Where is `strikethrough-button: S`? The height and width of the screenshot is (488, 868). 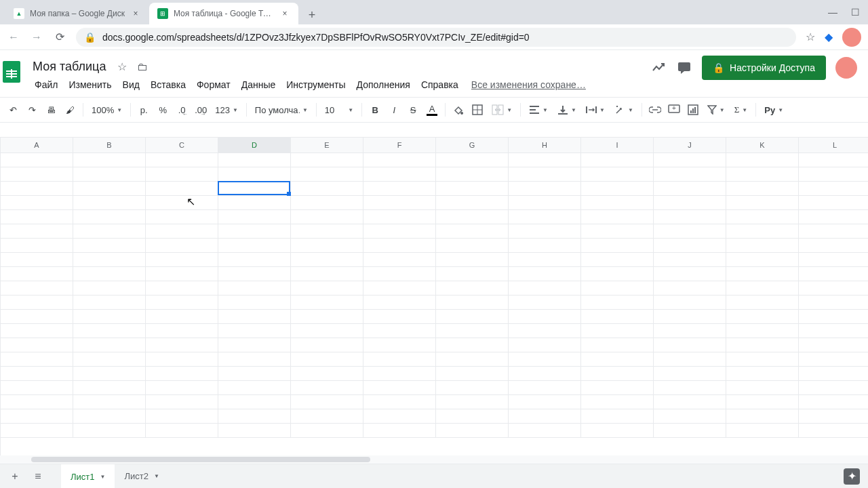 strikethrough-button: S is located at coordinates (413, 110).